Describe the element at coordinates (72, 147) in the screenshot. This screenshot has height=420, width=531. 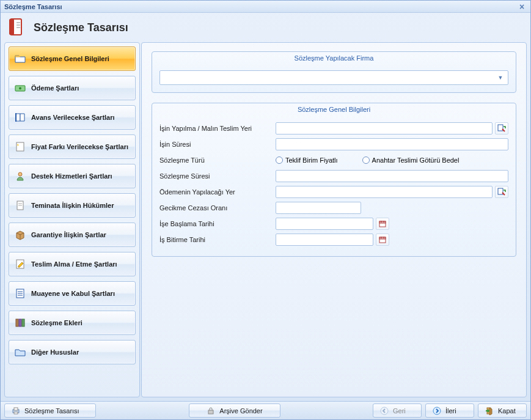
I see `sidebar-item-fiyat-farki: Fiyat Farkı Verilecekse Şartları` at that location.